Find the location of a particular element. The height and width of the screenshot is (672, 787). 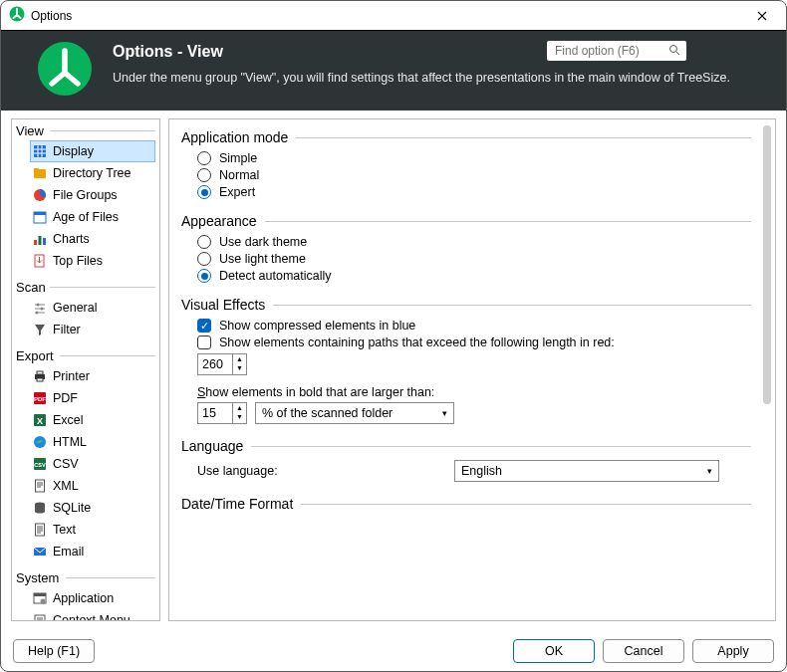

tree-item-general: General is located at coordinates (93, 308).